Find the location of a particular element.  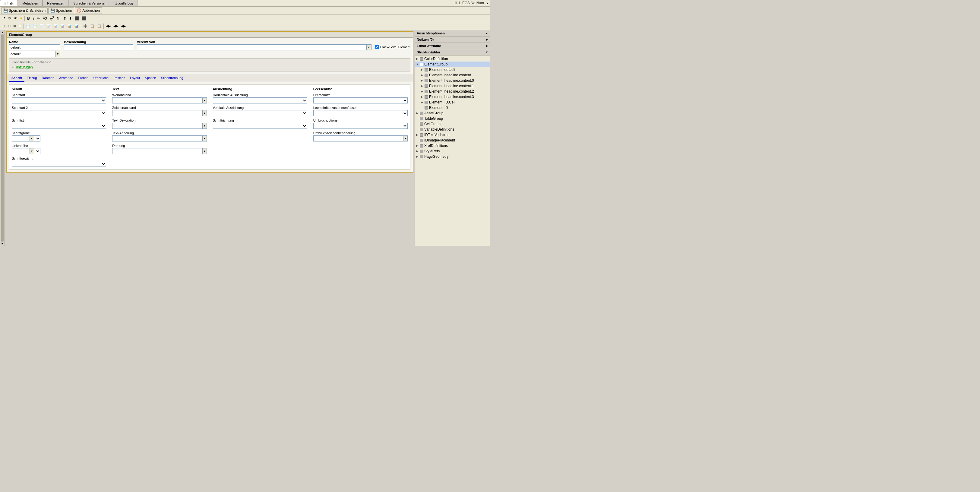

tab-umbrueche: Umbrüche is located at coordinates (101, 78).